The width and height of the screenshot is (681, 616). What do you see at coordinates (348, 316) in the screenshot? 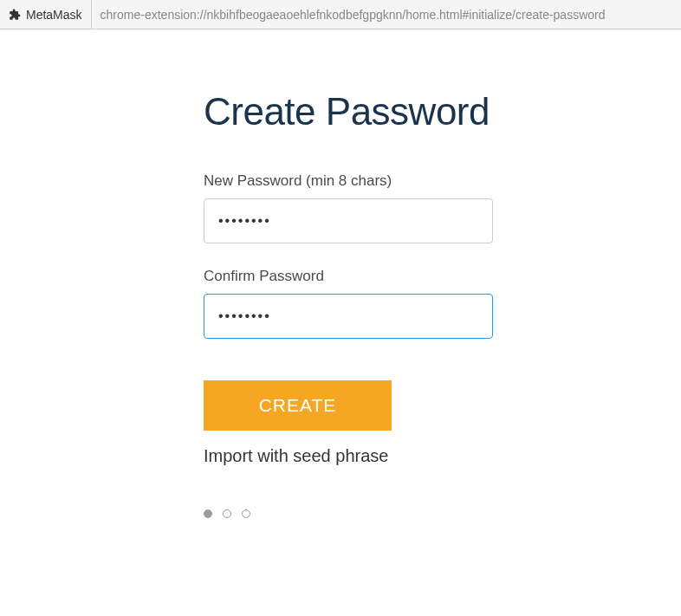
I see `confirm-password-input` at bounding box center [348, 316].